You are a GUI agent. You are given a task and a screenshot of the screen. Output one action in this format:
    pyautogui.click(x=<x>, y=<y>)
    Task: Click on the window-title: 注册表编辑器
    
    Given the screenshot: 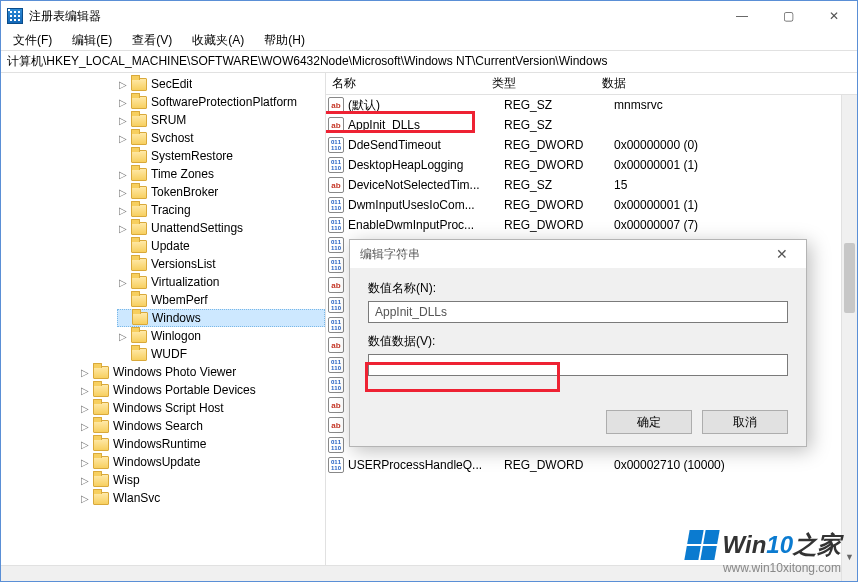 What is the action you would take?
    pyautogui.click(x=374, y=16)
    